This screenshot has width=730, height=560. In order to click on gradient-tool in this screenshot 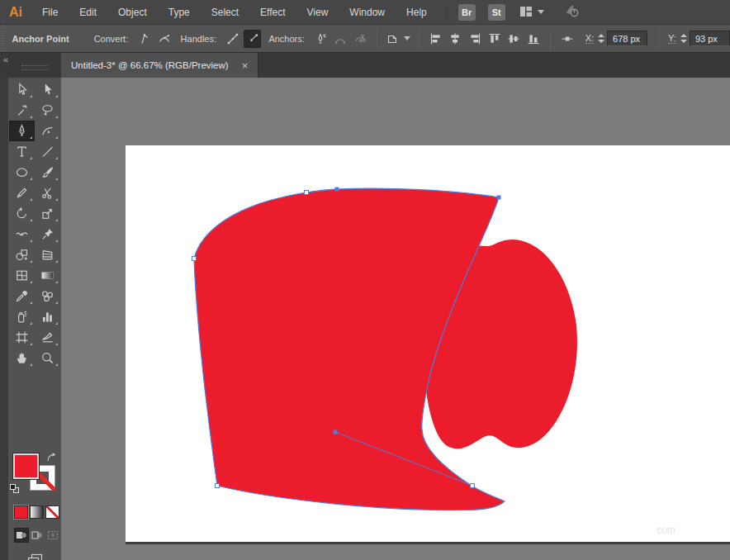, I will do `click(48, 276)`.